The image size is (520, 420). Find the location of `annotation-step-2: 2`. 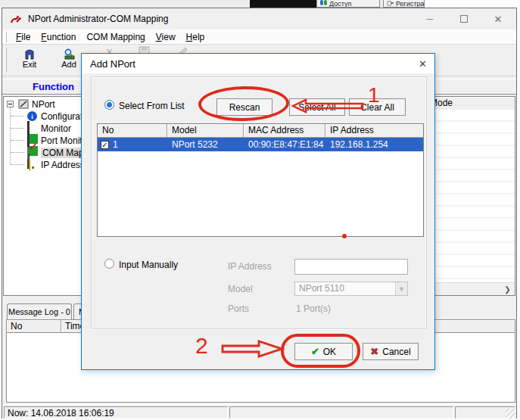

annotation-step-2: 2 is located at coordinates (201, 346).